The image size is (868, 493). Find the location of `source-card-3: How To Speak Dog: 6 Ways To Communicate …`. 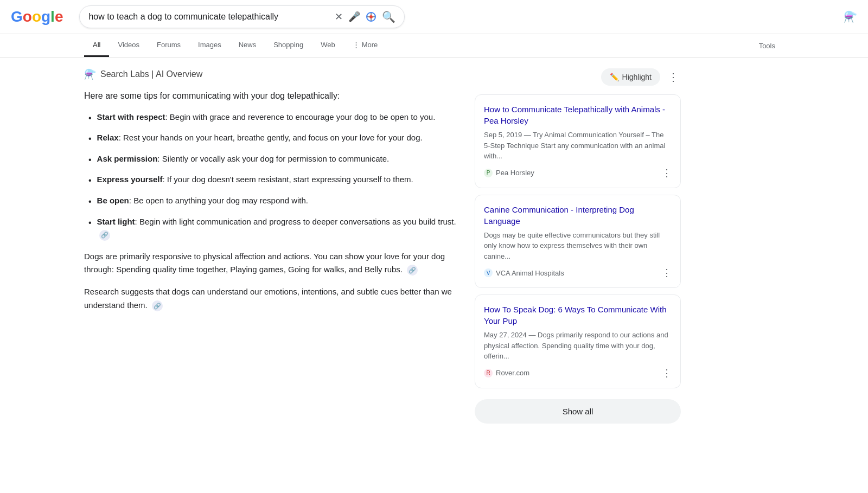

source-card-3: How To Speak Dog: 6 Ways To Communicate … is located at coordinates (578, 342).